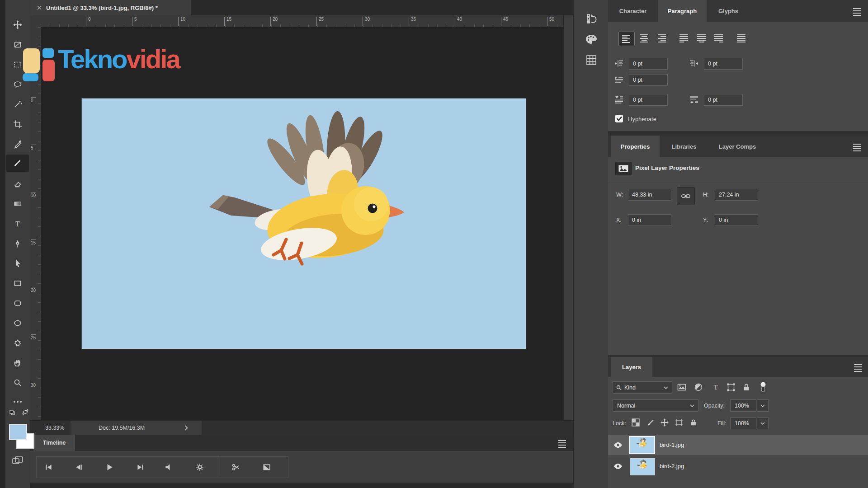 Image resolution: width=868 pixels, height=488 pixels. What do you see at coordinates (569, 225) in the screenshot?
I see `document-scrollbar` at bounding box center [569, 225].